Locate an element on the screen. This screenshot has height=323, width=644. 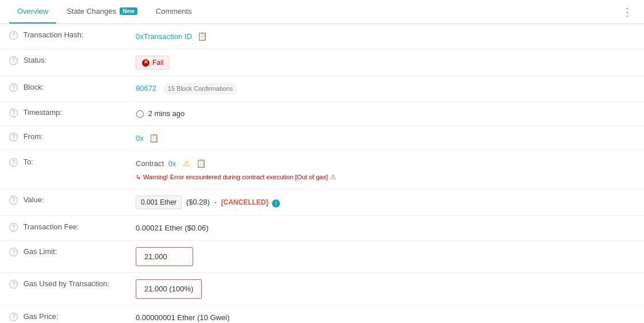
row-value: ? Value: 0.001 Ether ($0.28) - [CANCELLE… is located at coordinates (322, 202).